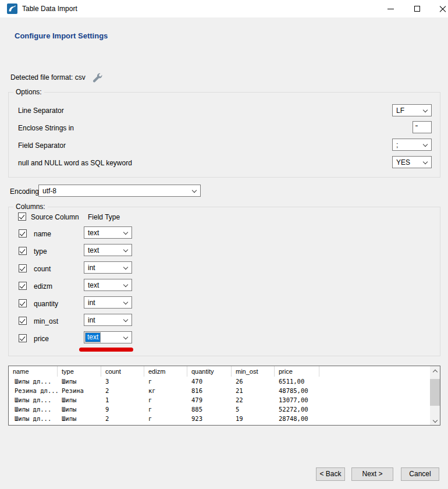  Describe the element at coordinates (435, 420) in the screenshot. I see `scroll-down-button` at that location.